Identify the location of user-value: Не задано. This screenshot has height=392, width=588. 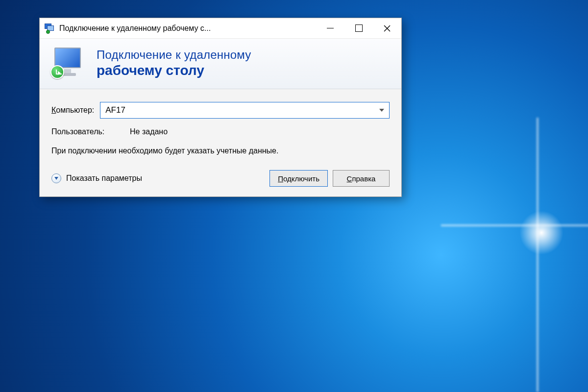
(149, 132).